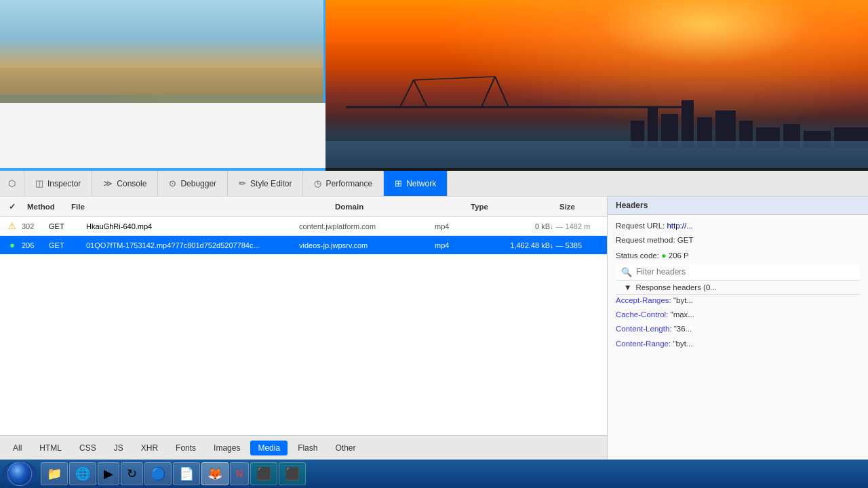  I want to click on taskbar-item-media: ▶, so click(108, 474).